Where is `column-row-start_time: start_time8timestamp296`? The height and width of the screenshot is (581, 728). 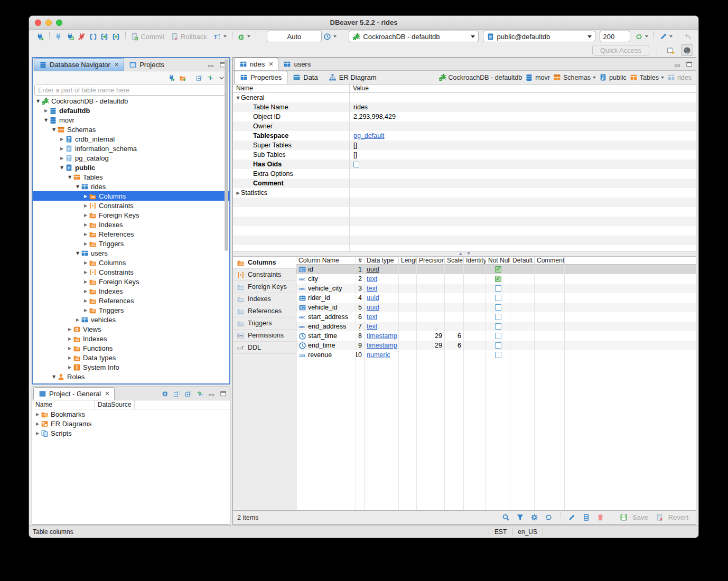 column-row-start_time: start_time8timestamp296 is located at coordinates (496, 336).